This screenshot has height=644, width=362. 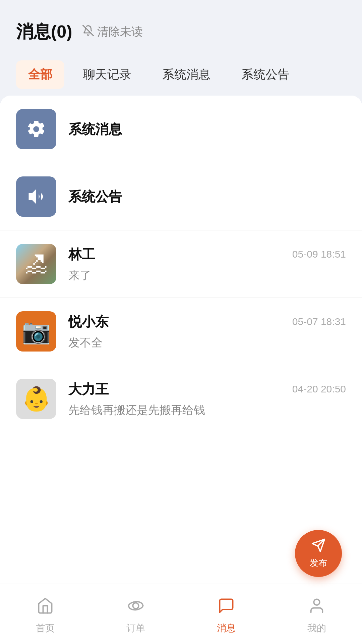 I want to click on system-notice-name: 系统公告, so click(x=95, y=197).